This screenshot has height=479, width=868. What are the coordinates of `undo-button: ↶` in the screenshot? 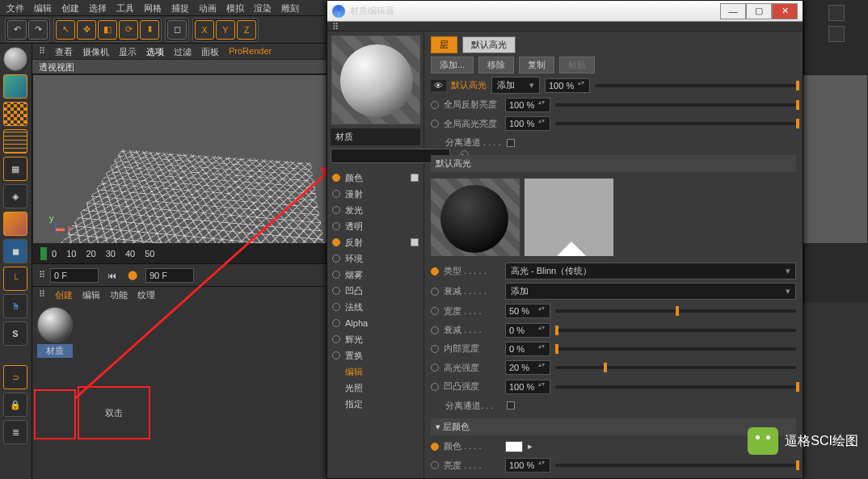 It's located at (17, 30).